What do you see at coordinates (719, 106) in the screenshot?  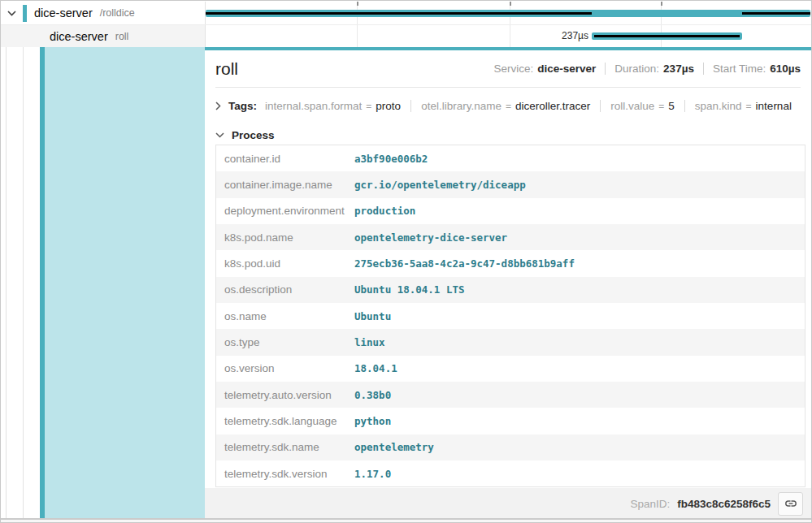 I see `tag-key: span.kind` at bounding box center [719, 106].